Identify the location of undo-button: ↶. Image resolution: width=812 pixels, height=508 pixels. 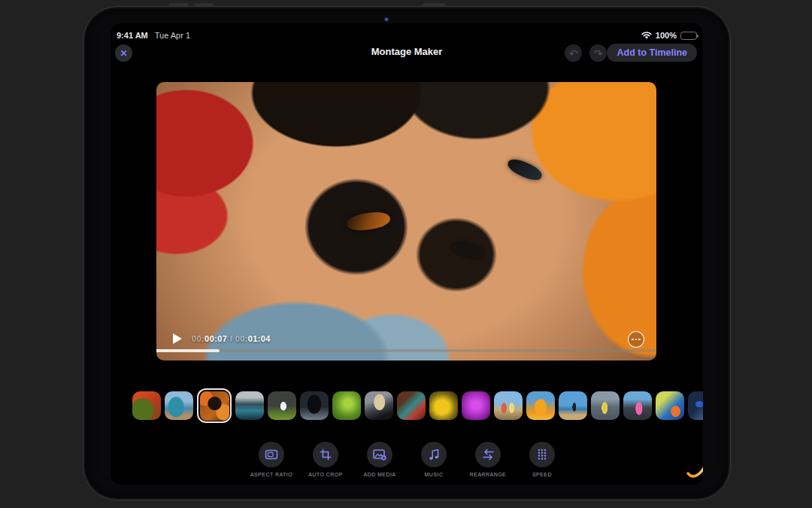
(573, 53).